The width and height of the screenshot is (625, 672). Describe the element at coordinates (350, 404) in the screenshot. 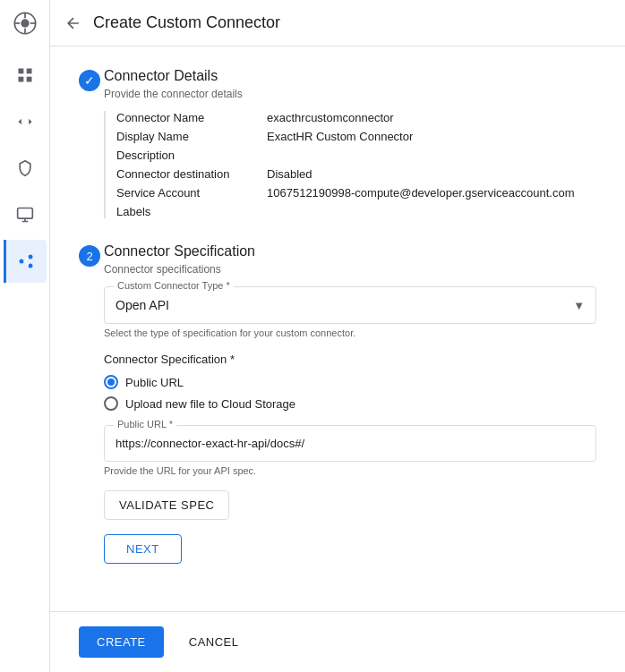

I see `radio-upload-file: Upload new file to Cloud Storage` at that location.